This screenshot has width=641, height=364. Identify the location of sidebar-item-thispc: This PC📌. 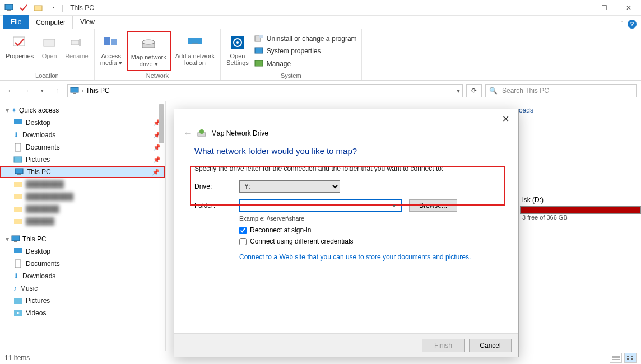
(83, 172).